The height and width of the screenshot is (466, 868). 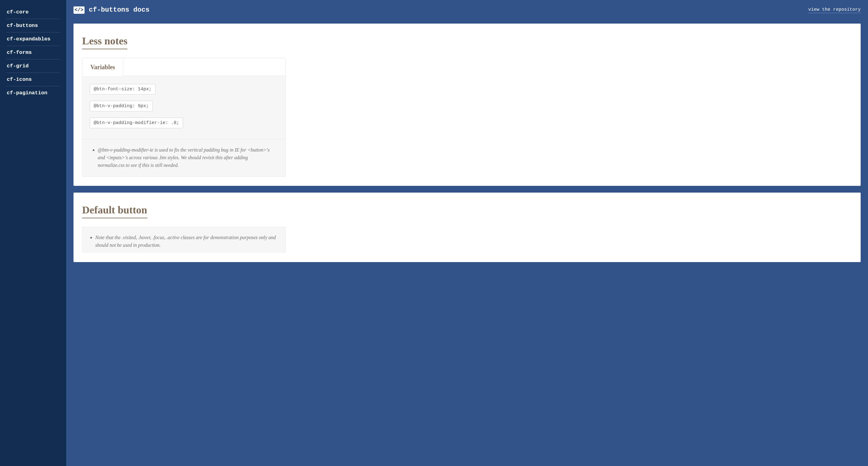 I want to click on notes-panel: Note that the .visited, .hover, .focus, …, so click(x=184, y=240).